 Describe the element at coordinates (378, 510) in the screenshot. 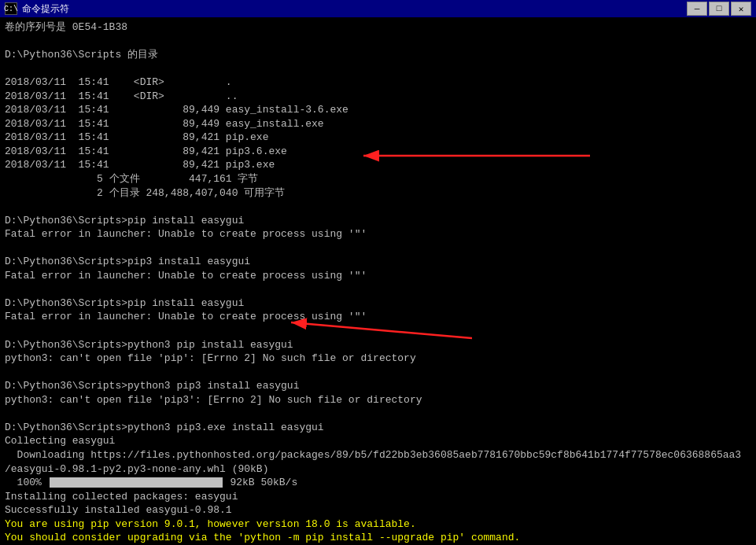

I see `terminal-line: Successfully installed easygui-0.98.1` at that location.